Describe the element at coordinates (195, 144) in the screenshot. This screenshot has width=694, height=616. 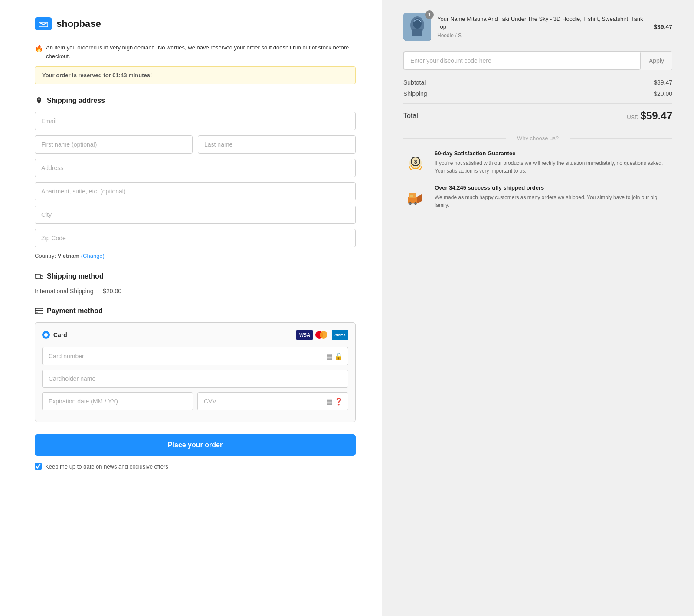
I see `name-row` at that location.